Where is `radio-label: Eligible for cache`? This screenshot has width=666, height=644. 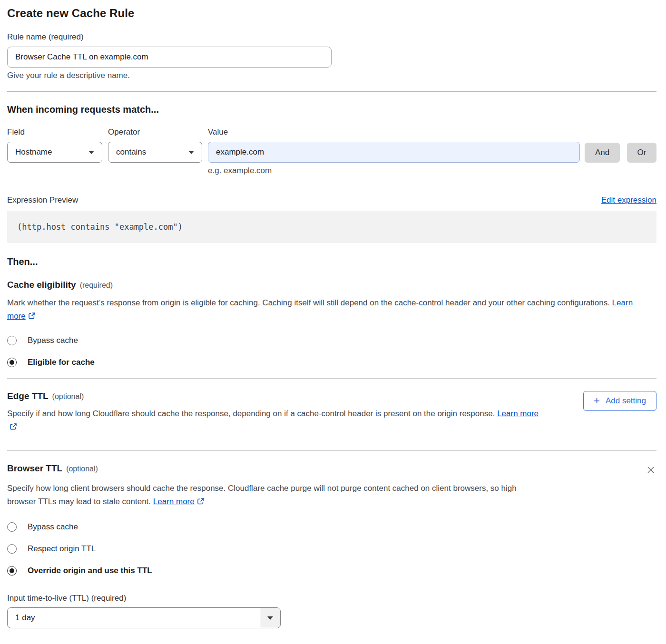 radio-label: Eligible for cache is located at coordinates (61, 362).